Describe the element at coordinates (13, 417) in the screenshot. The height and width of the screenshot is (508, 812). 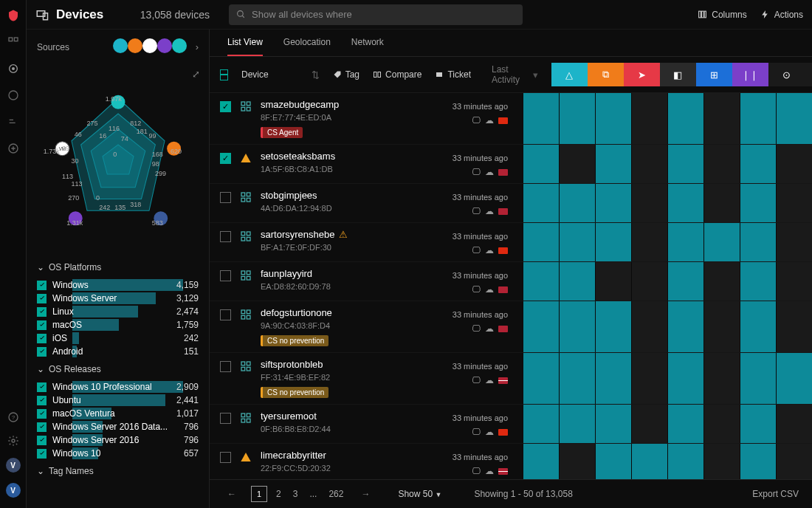
I see `help-icon: ?` at that location.